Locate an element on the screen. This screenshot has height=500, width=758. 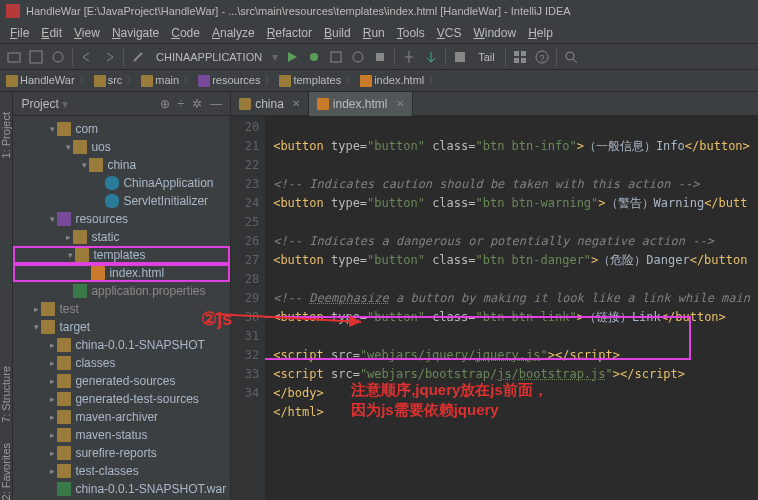
hammer-icon is located at coordinates (138, 57).